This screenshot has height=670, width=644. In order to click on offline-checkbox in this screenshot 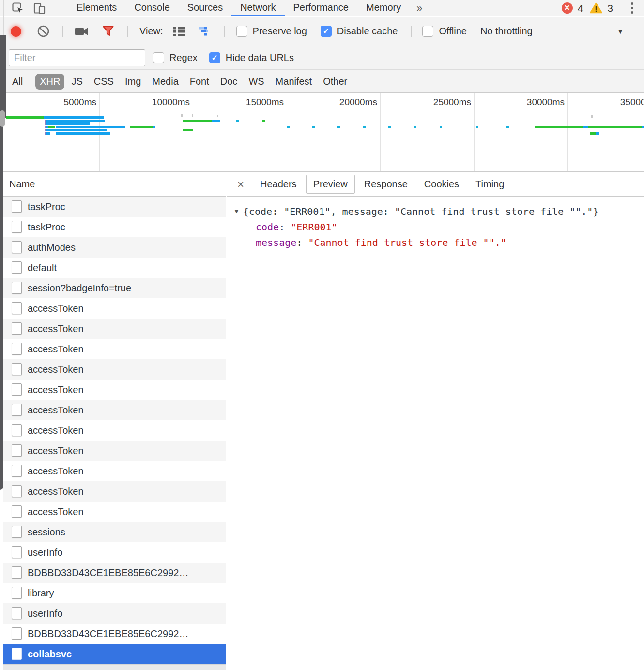, I will do `click(428, 31)`.